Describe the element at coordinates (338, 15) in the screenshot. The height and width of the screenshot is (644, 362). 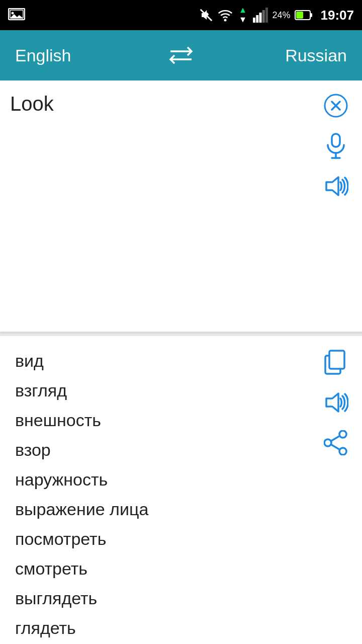
I see `status-time: 19:07` at that location.